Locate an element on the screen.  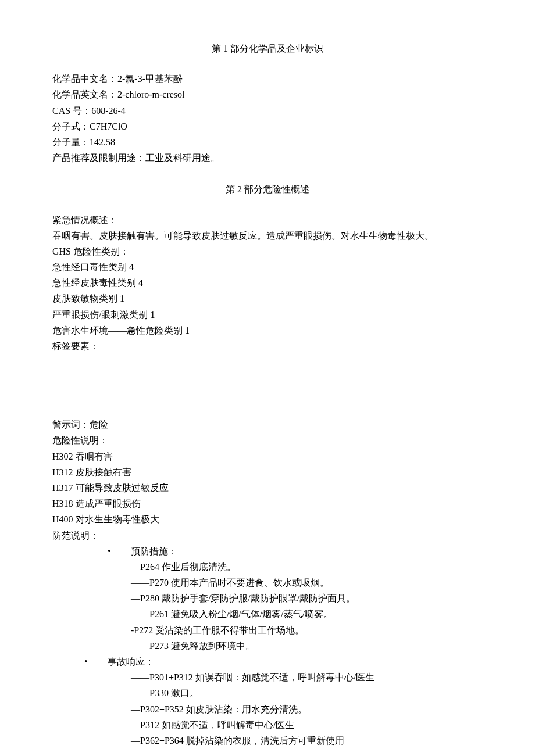
prevention-item: ——P273 避免释放到环境中。 is located at coordinates (307, 646).